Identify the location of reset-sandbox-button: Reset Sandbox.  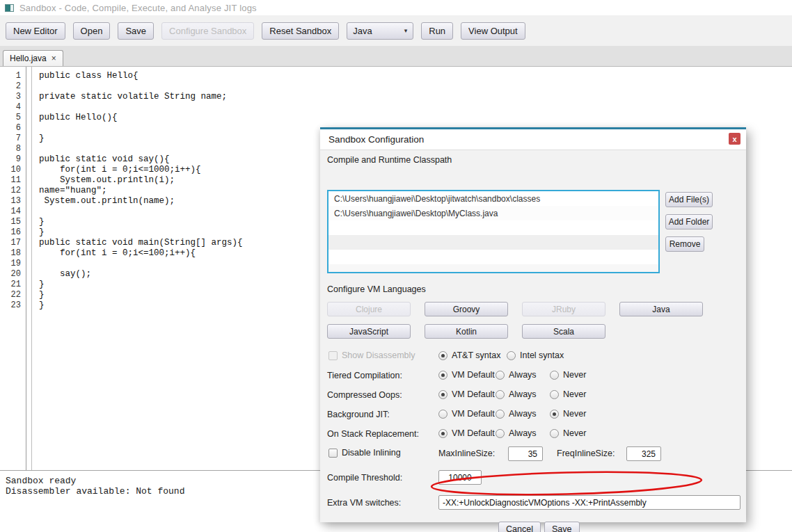
(301, 31).